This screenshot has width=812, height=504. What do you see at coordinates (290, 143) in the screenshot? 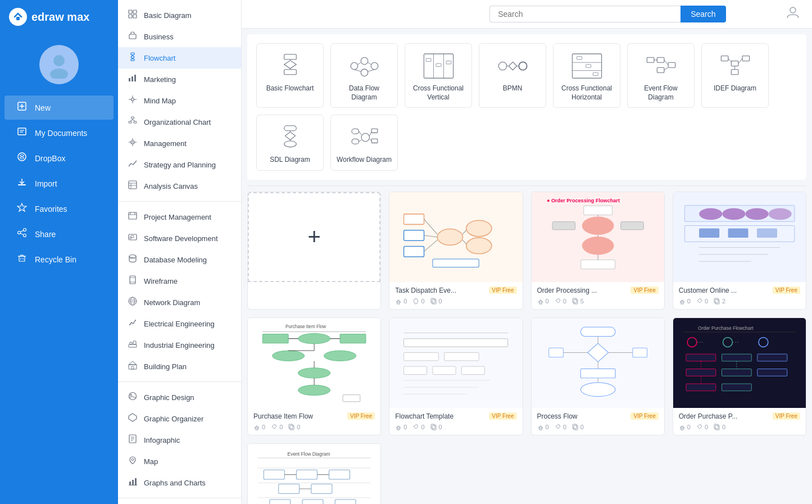
I see `diagram-type-sdl: SDL Diagram` at bounding box center [290, 143].